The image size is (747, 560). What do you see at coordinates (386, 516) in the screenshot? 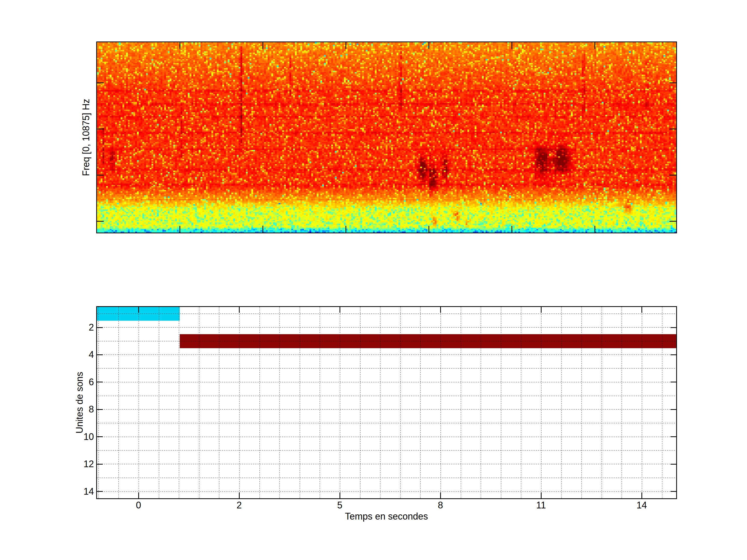
I see `timeline-x-axis-label: Temps en secondes` at bounding box center [386, 516].